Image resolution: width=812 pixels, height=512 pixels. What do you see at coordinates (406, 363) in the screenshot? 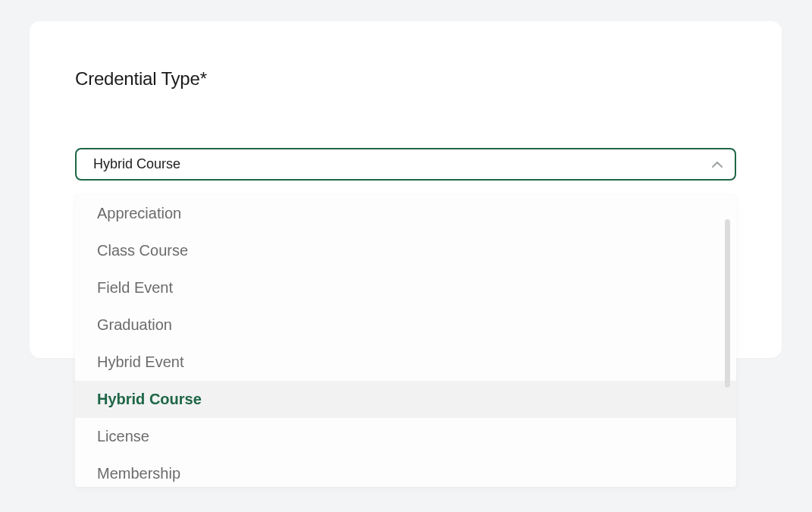
I see `option-hybrid-event: Hybrid Event` at bounding box center [406, 363].